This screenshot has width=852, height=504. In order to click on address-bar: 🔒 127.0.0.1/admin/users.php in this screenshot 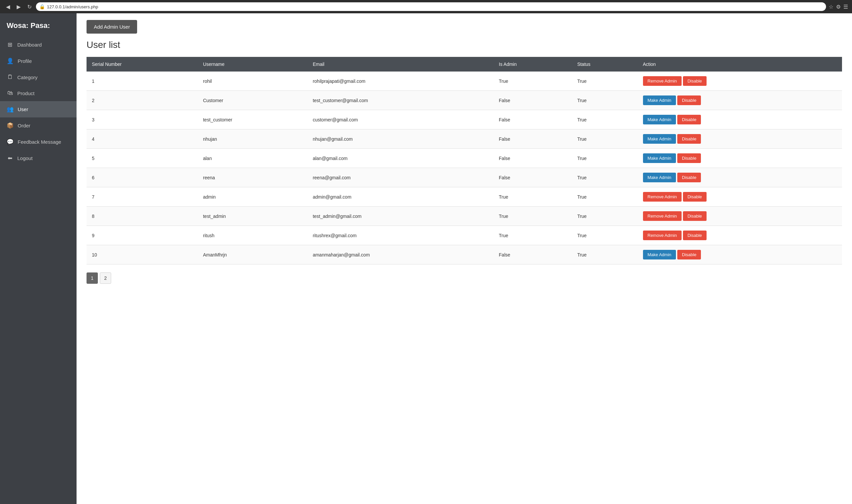, I will do `click(431, 7)`.